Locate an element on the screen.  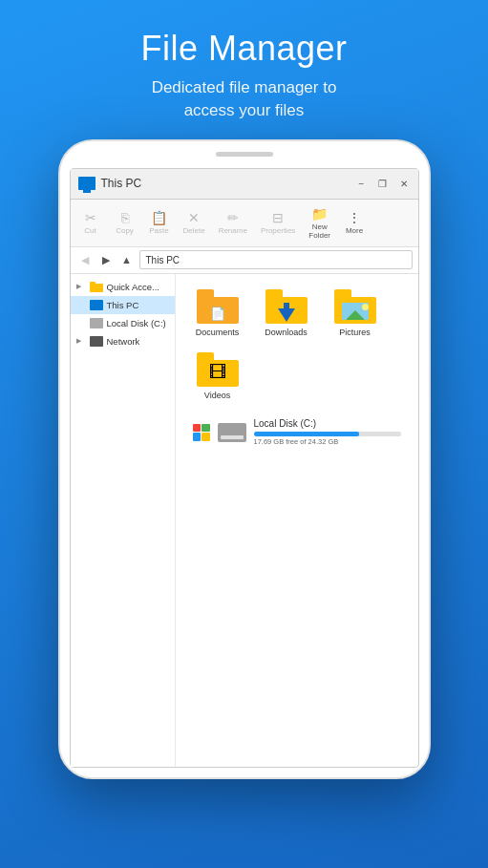
downloads-label: Downloads is located at coordinates (286, 332).